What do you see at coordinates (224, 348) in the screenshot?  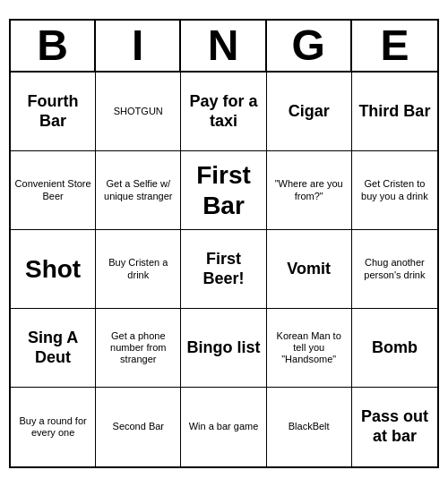 I see `bingo-cell-17: Bingo list` at bounding box center [224, 348].